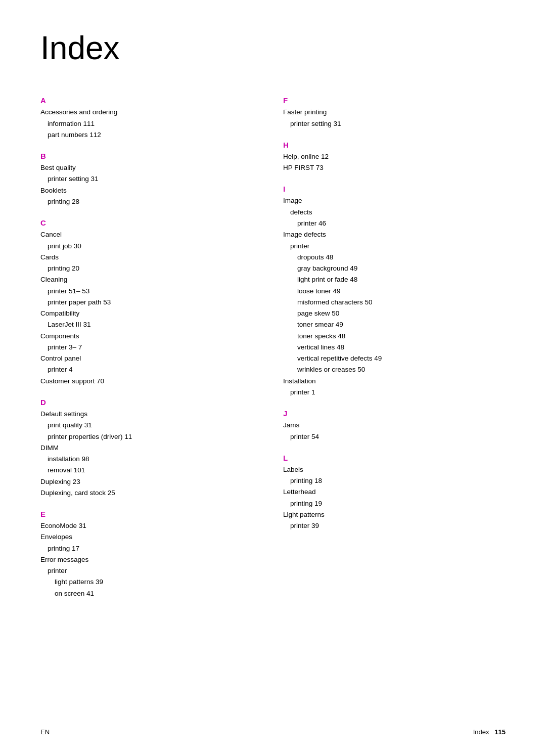  What do you see at coordinates (152, 470) in the screenshot?
I see `index-entry: removal 101` at bounding box center [152, 470].